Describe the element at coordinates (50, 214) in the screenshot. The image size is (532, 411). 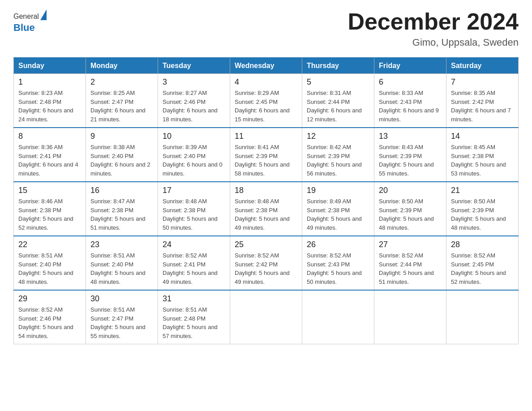
I see `day-info: Sunrise: 8:46 AMSunset: 2:38 PMDaylight:…` at that location.